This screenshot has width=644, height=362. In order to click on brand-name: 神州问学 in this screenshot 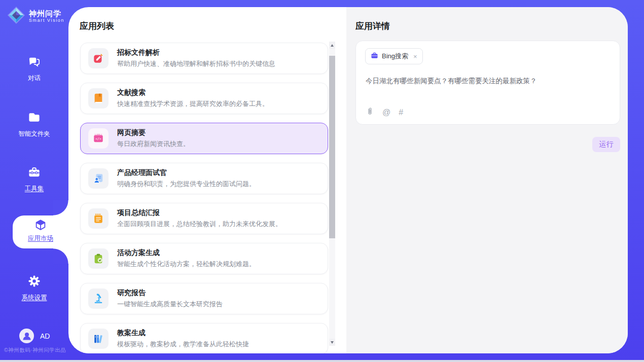, I will do `click(47, 14)`.